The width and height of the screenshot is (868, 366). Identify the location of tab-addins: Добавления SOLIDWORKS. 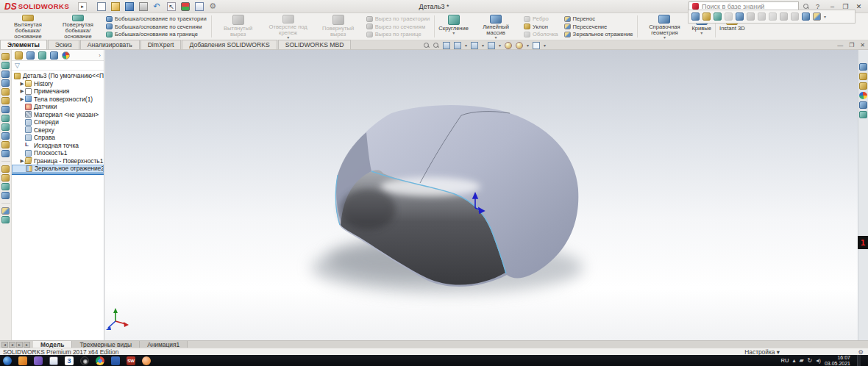
(230, 44).